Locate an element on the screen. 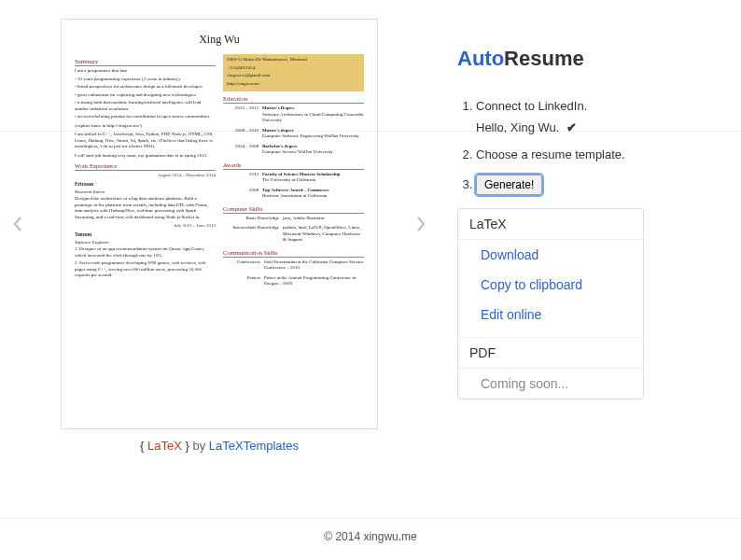  logo: AutoResume is located at coordinates (594, 59).